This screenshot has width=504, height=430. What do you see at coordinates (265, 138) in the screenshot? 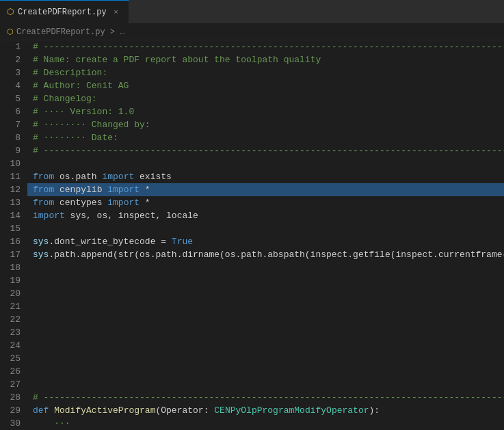
I see `line-content: # ········ Date:` at bounding box center [265, 138].